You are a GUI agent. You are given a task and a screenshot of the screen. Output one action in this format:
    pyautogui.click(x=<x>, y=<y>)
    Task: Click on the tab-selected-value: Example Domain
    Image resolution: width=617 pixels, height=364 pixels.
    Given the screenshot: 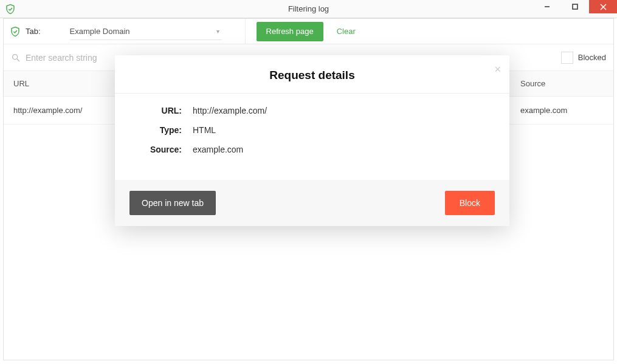 What is the action you would take?
    pyautogui.click(x=100, y=32)
    